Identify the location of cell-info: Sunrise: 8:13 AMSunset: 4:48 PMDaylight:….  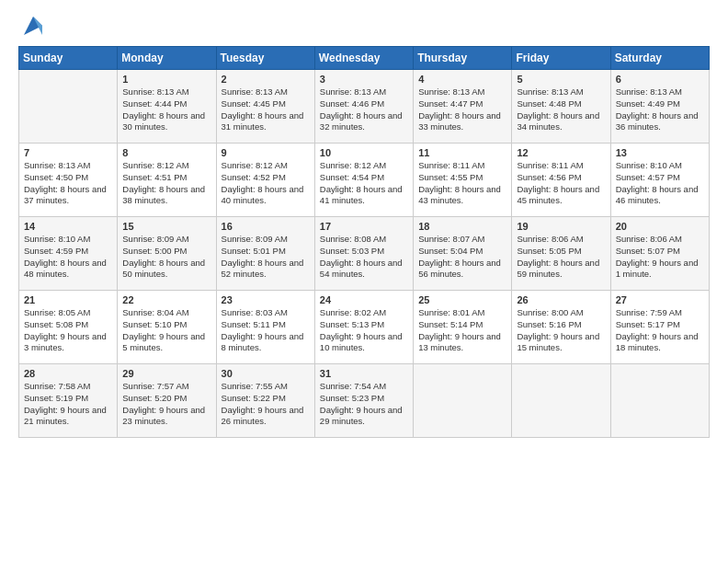
(561, 110).